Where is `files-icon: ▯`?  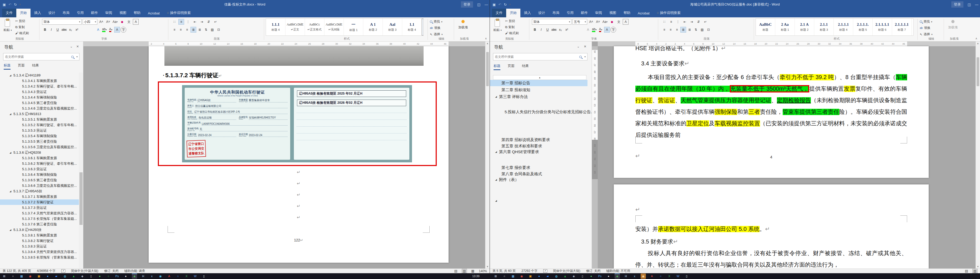
files-icon: ▯ is located at coordinates (582, 276).